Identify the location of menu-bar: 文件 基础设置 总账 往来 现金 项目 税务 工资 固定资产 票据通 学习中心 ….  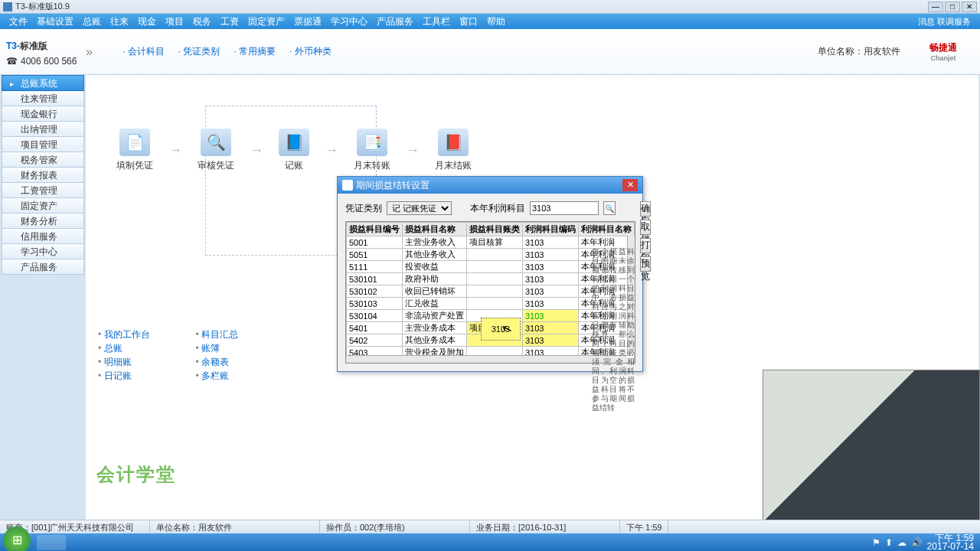
(490, 21).